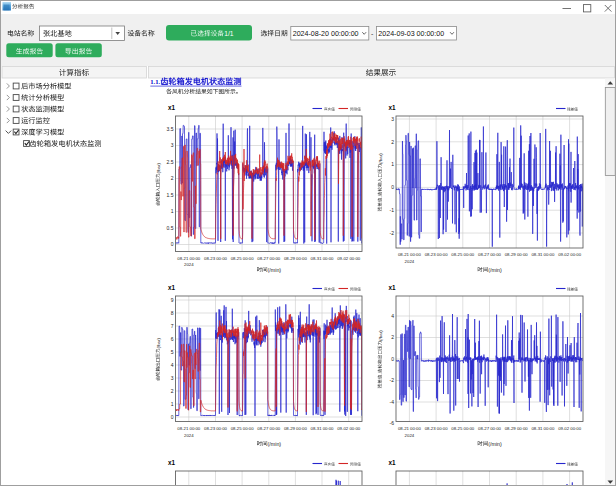 This screenshot has height=486, width=616. What do you see at coordinates (392, 423) in the screenshot?
I see `svg-text: -6` at bounding box center [392, 423].